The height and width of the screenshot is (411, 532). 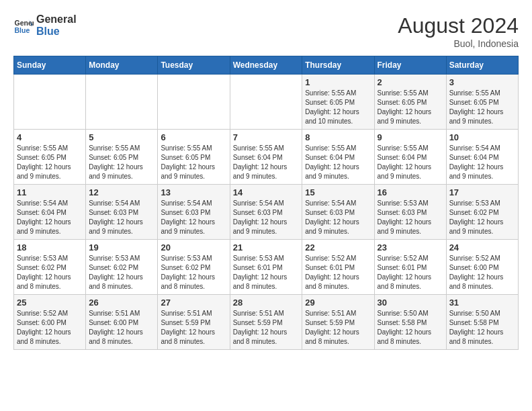 I want to click on day-number: 24, so click(x=482, y=247).